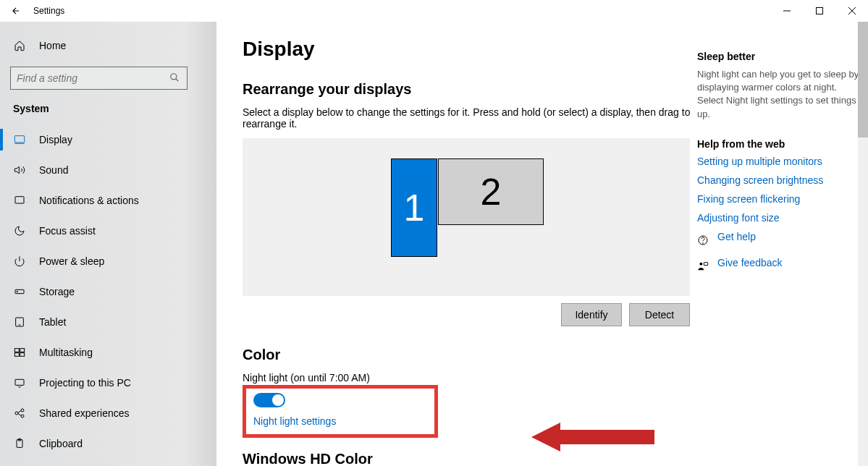 Image resolution: width=868 pixels, height=466 pixels. What do you see at coordinates (863, 80) in the screenshot?
I see `scrollbar-thumb` at bounding box center [863, 80].